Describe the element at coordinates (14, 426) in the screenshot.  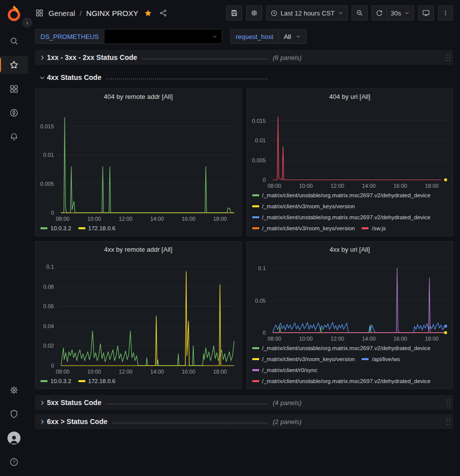
I see `sidebar-bottom: ?` at that location.